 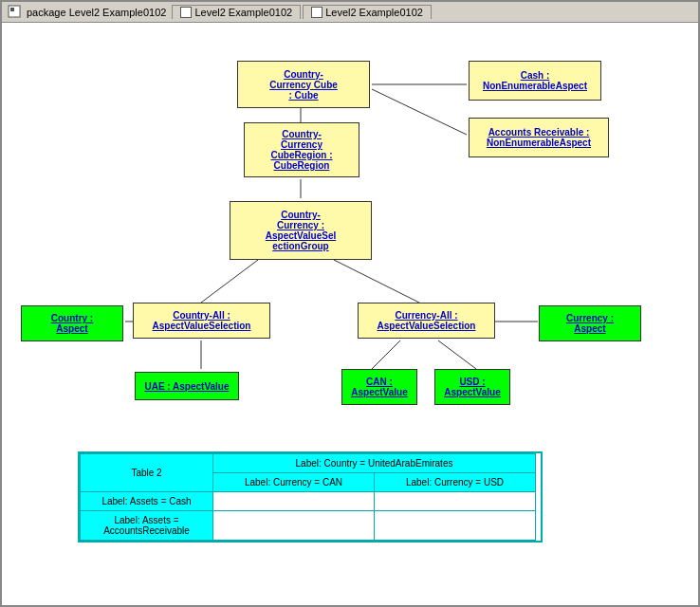 I want to click on country-currency-cuberegion-node: Country-CurrencyCubeRegion :CubeRegion, so click(x=302, y=150).